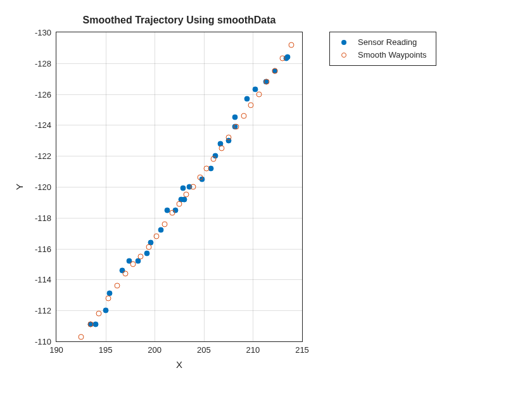 This screenshot has width=532, height=399. What do you see at coordinates (383, 49) in the screenshot?
I see `legend: Sensor Reading Smooth Waypoints` at bounding box center [383, 49].